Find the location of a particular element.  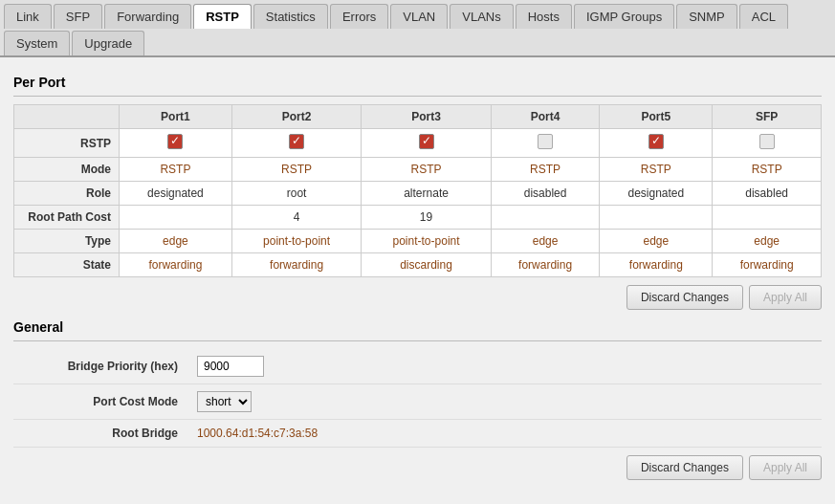

mode-port1-cell: RSTP is located at coordinates (176, 170).